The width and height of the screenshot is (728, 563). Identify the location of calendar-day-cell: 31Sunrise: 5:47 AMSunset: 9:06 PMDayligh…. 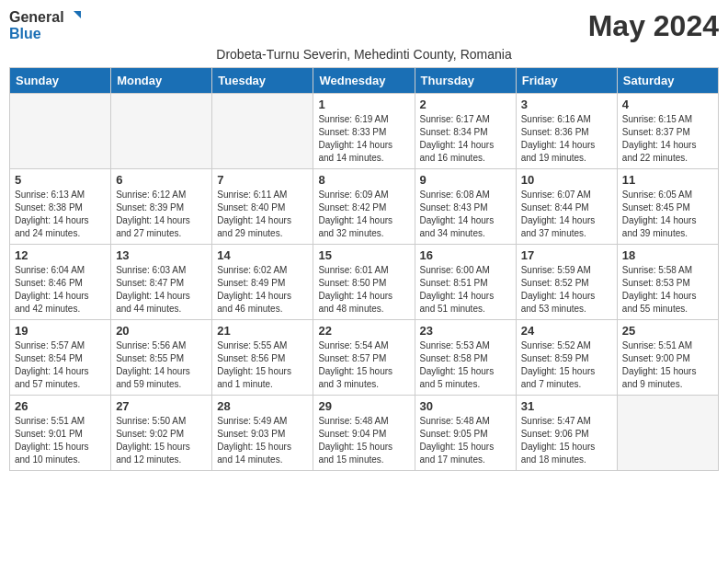
(566, 433).